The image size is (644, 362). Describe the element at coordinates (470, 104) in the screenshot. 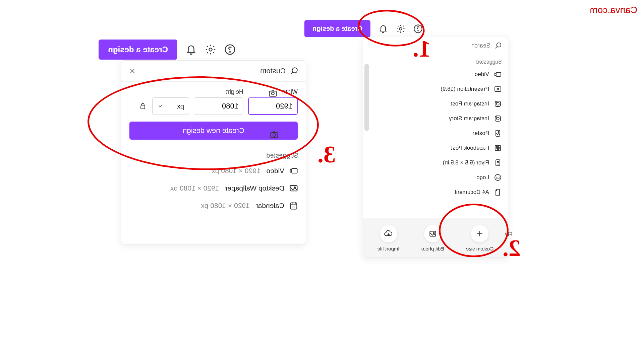

I see `item-label: Instagram Post` at that location.